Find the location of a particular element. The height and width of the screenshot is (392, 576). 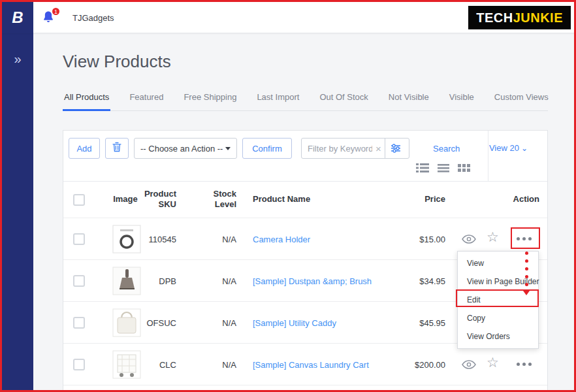

confirm-button: Confirm is located at coordinates (267, 148).